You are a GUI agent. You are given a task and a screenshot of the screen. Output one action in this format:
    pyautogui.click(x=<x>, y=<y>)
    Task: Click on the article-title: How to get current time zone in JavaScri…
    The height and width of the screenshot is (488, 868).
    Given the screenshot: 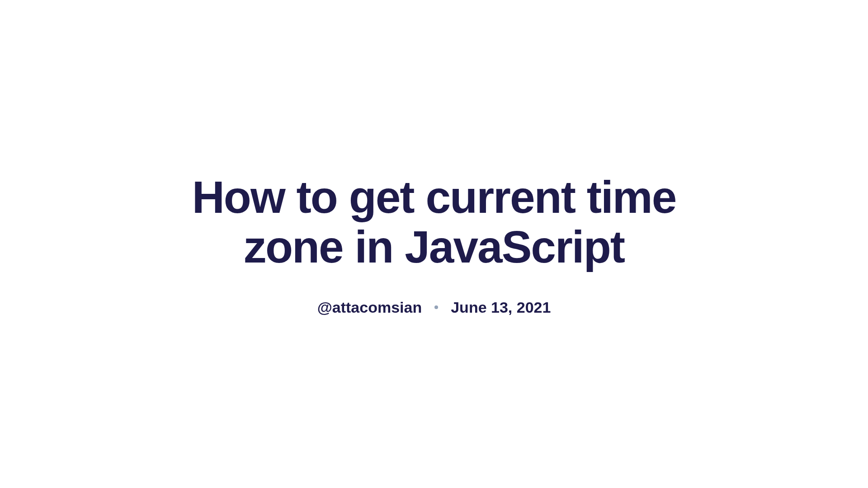 What is the action you would take?
    pyautogui.click(x=434, y=222)
    